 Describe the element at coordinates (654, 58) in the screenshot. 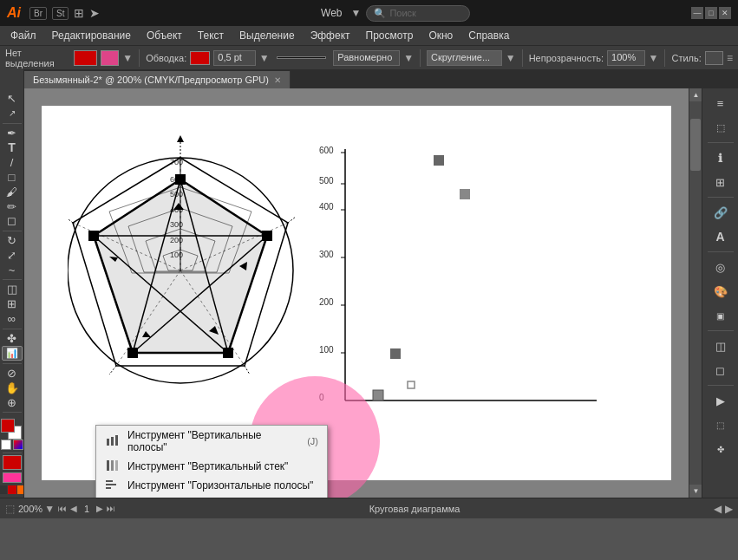

I see `opacity-dropdown: ▼` at that location.